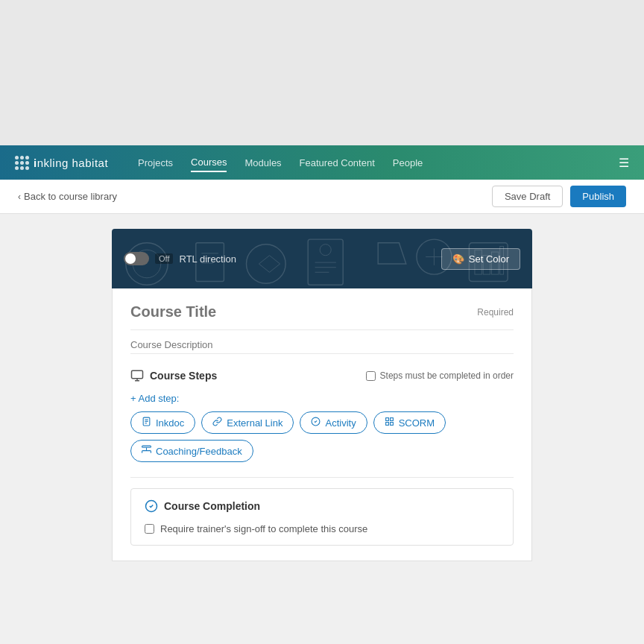 The image size is (644, 644). Describe the element at coordinates (262, 162) in the screenshot. I see `nav-item-modules: Modules` at that location.